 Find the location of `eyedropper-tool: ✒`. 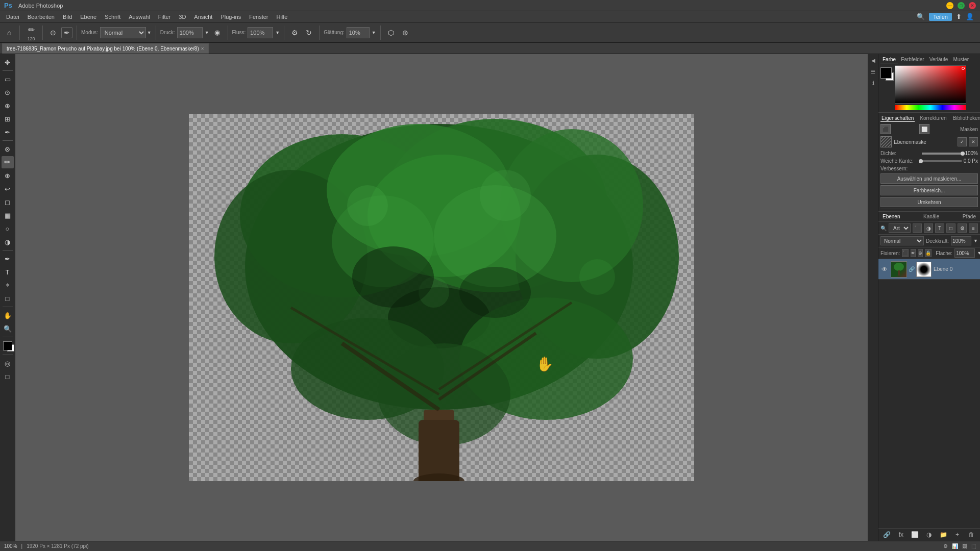

eyedropper-tool: ✒ is located at coordinates (8, 132).